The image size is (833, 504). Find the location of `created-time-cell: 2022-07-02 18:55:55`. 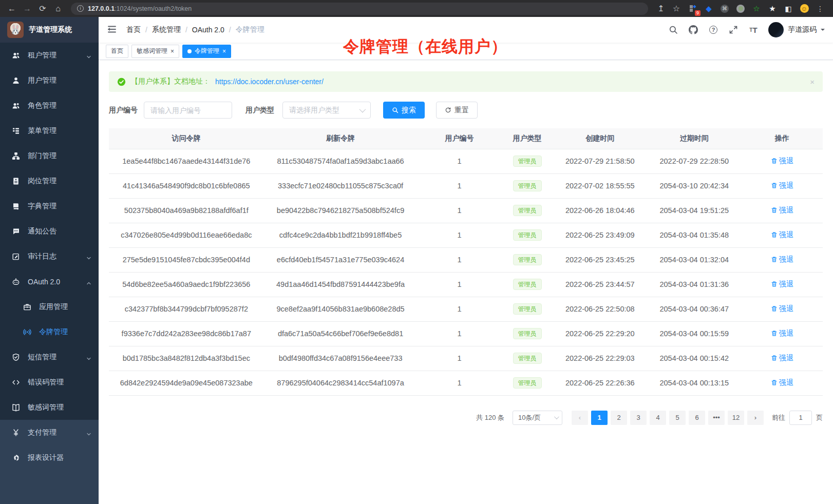

created-time-cell: 2022-07-02 18:55:55 is located at coordinates (600, 186).